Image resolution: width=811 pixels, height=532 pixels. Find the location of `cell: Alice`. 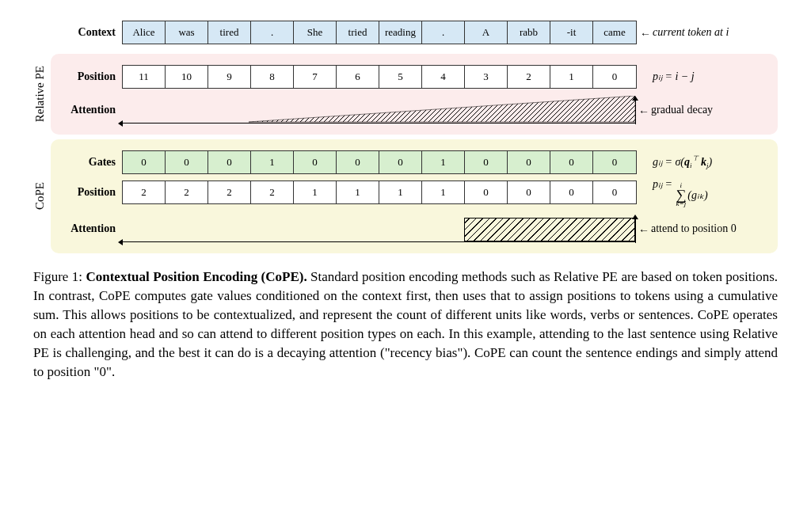

cell: Alice is located at coordinates (144, 32).